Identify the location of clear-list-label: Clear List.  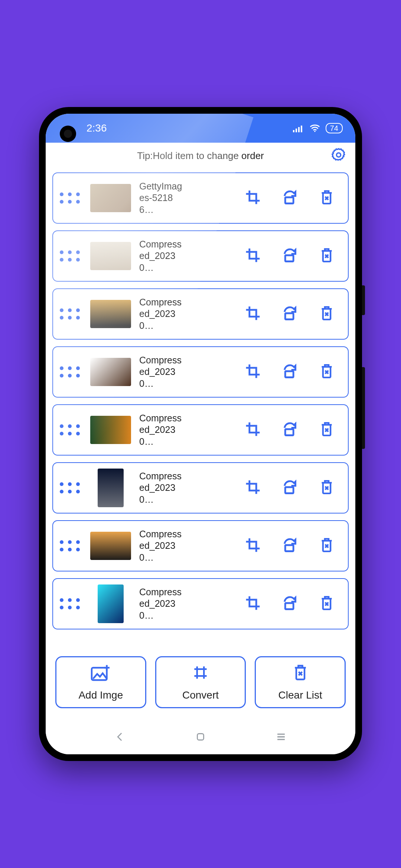
(300, 695).